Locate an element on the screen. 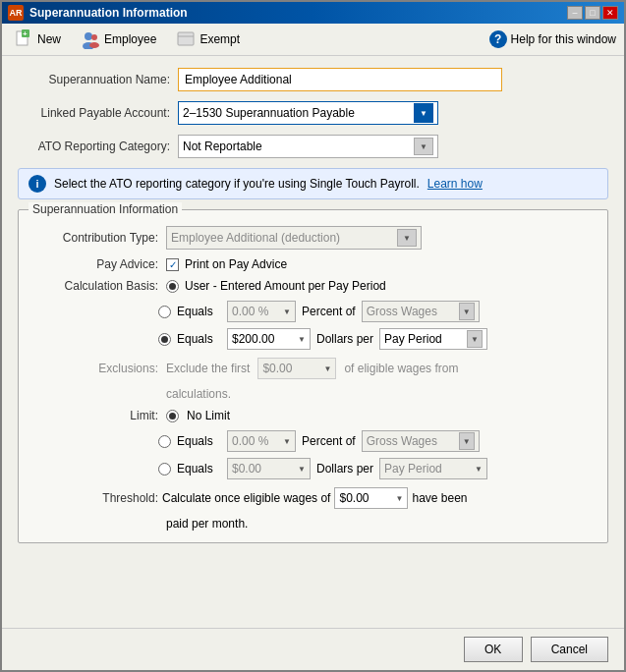 The height and width of the screenshot is (672, 626). ato-category-row: ATO Reporting Category: Not Reportable ▼ is located at coordinates (313, 146).